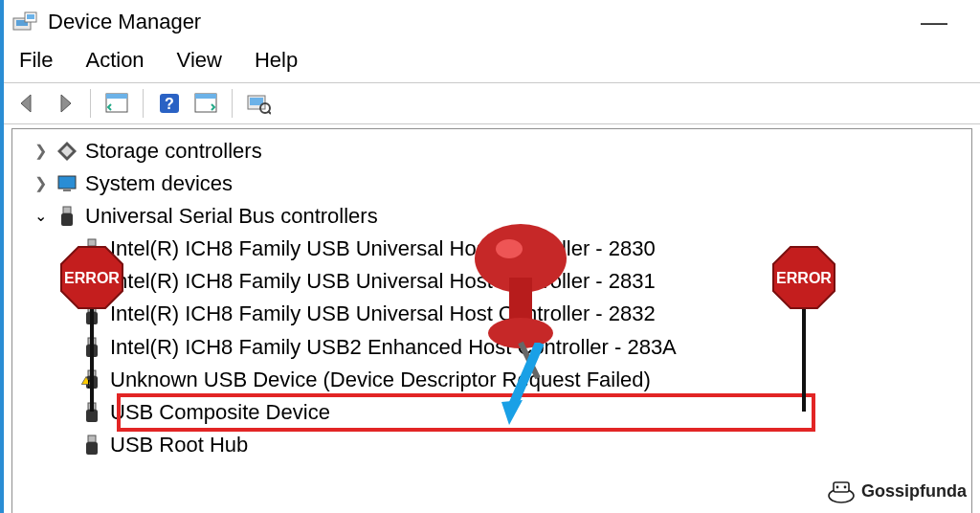 The image size is (980, 513). What do you see at coordinates (115, 60) in the screenshot?
I see `menu-action: Action` at bounding box center [115, 60].